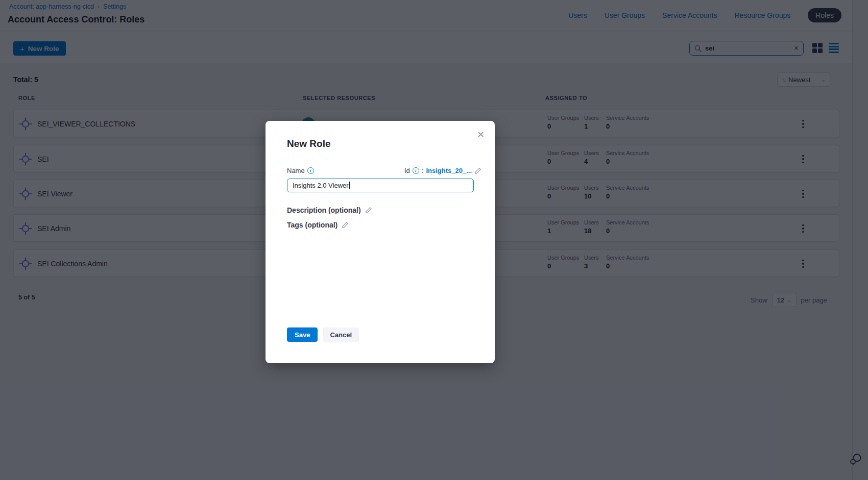 The height and width of the screenshot is (480, 868). I want to click on id-label-text: Id, so click(407, 170).